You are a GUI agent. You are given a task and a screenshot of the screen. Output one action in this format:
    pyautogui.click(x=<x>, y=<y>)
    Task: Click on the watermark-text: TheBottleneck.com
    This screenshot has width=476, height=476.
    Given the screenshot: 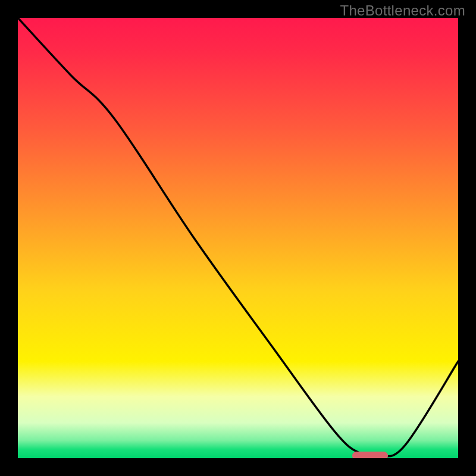 What is the action you would take?
    pyautogui.click(x=402, y=11)
    